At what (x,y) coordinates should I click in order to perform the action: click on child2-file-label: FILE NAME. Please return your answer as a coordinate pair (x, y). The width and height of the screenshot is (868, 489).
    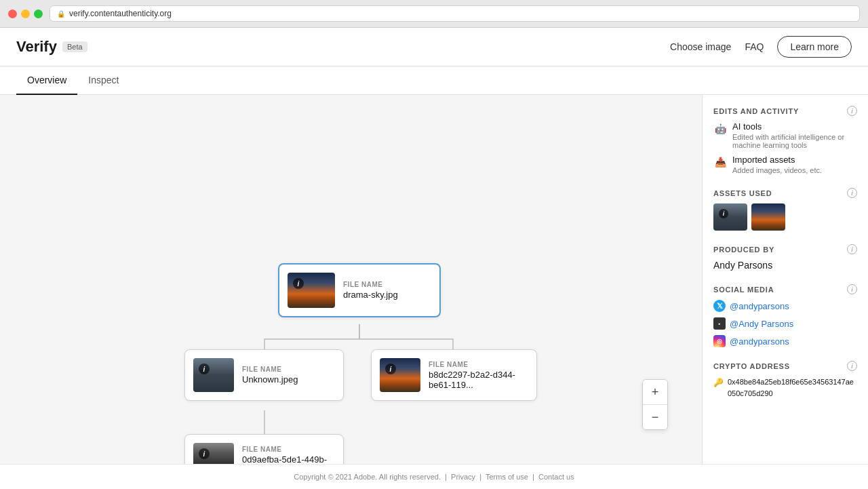
    Looking at the image, I should click on (479, 365).